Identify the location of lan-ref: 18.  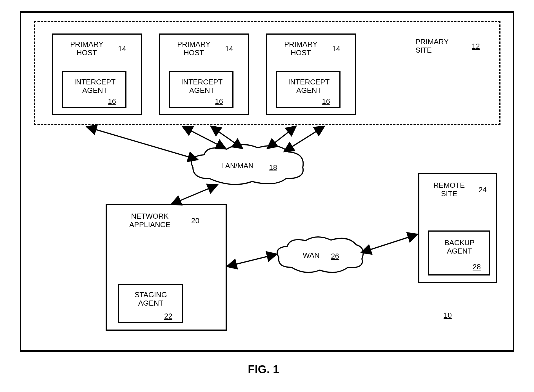
(273, 168).